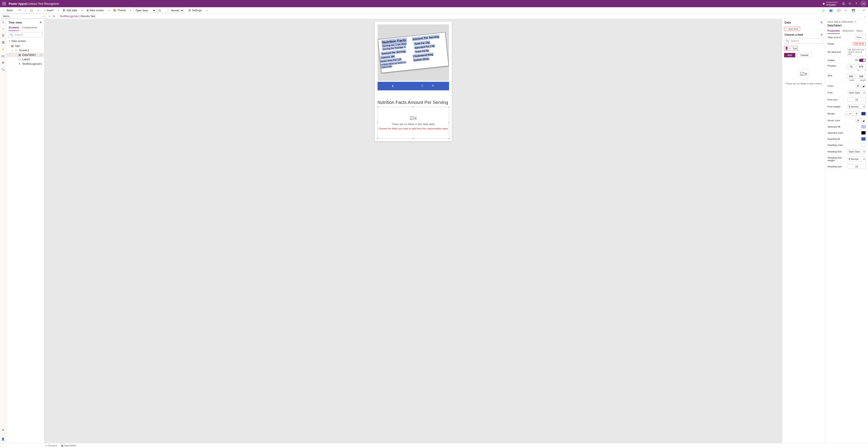 Image resolution: width=868 pixels, height=448 pixels. What do you see at coordinates (865, 16) in the screenshot?
I see `formula-expand-icon: ⌄` at bounding box center [865, 16].